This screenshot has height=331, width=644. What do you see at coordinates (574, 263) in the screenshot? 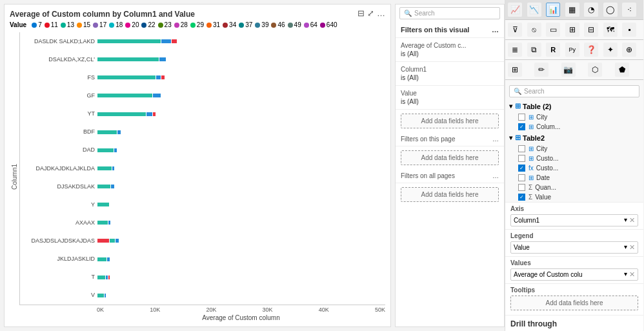
I see `values-label: Values` at bounding box center [574, 263].